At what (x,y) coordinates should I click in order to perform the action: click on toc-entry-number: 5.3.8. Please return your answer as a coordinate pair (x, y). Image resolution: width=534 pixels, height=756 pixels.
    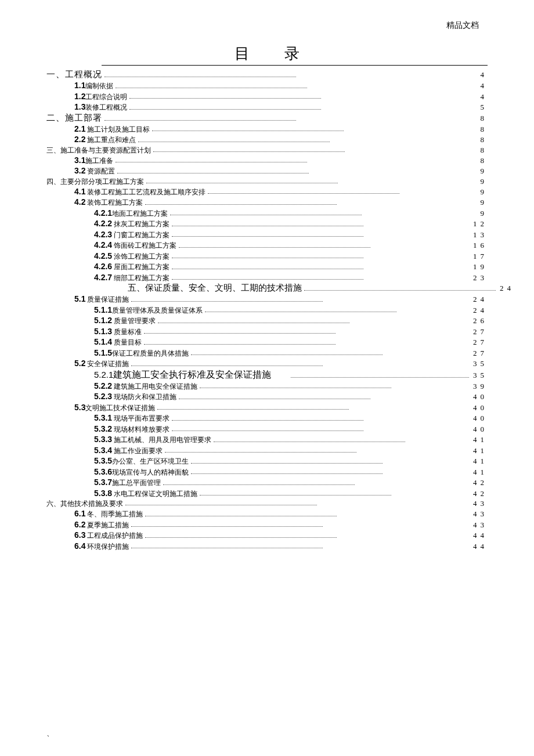
    Looking at the image, I should click on (103, 493).